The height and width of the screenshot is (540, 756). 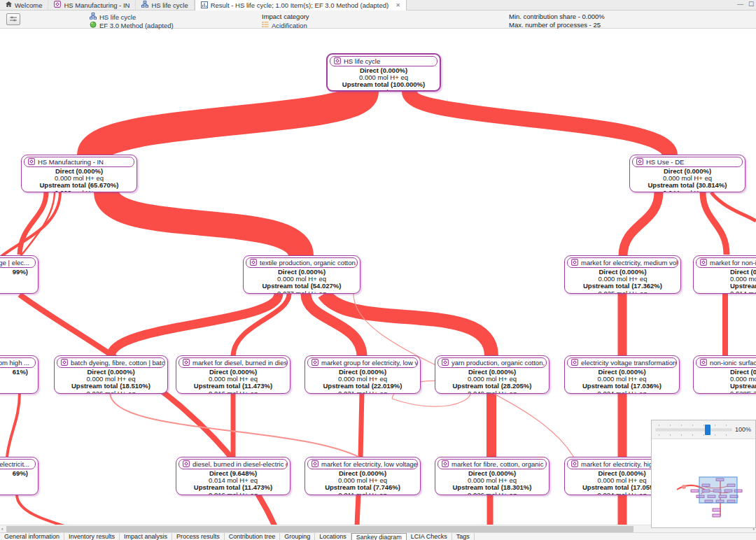 I want to click on minimap-panel: 100%, so click(x=704, y=474).